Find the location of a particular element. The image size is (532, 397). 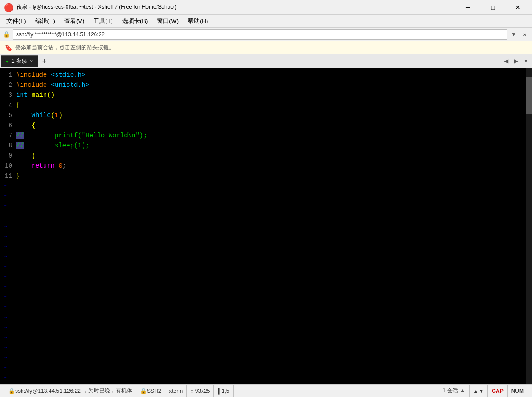

status-sessions-label: 1 会话 ▲ is located at coordinates (454, 391).